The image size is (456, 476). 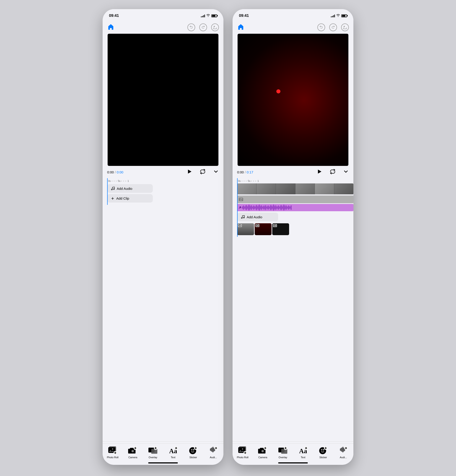 What do you see at coordinates (346, 172) in the screenshot?
I see `collapse-button-right` at bounding box center [346, 172].